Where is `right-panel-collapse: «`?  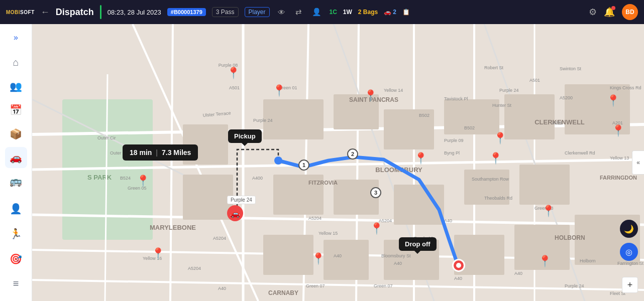
right-panel-collapse: « is located at coordinates (638, 163).